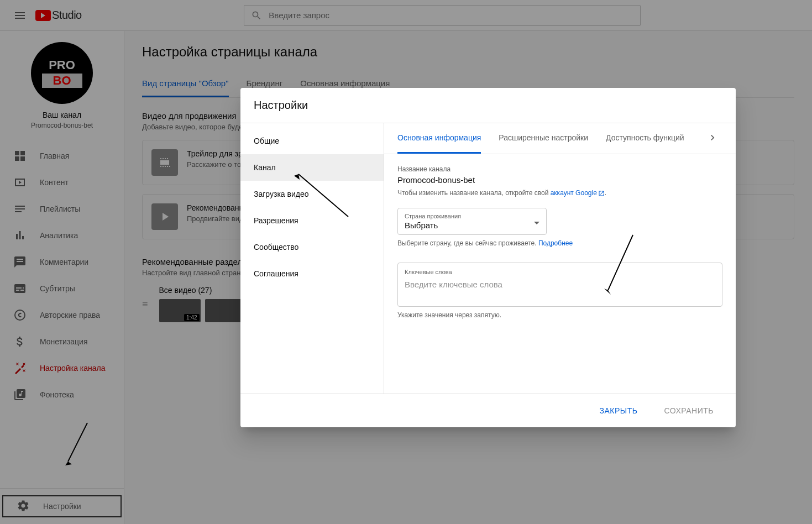 Image resolution: width=812 pixels, height=524 pixels. What do you see at coordinates (560, 180) in the screenshot?
I see `channel-name-value: Promocod-bonus-bet` at bounding box center [560, 180].